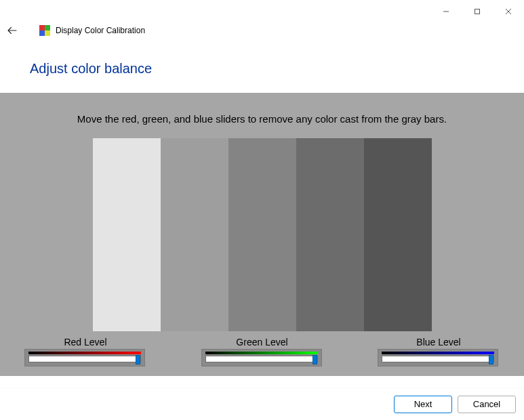  Describe the element at coordinates (85, 353) in the screenshot. I see `red-gradient-strip` at that location.